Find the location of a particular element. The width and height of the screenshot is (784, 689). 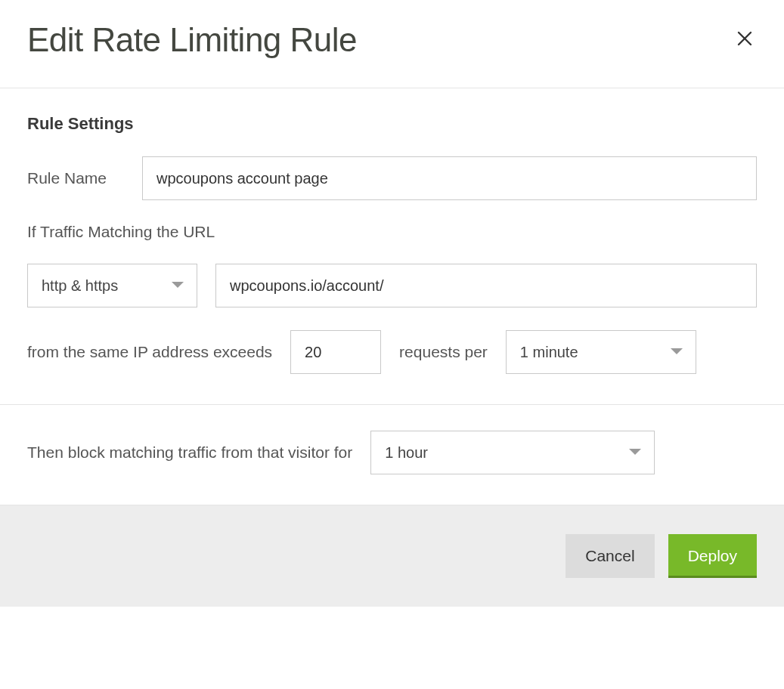

dialog-footer: Cancel Deploy is located at coordinates (392, 556).